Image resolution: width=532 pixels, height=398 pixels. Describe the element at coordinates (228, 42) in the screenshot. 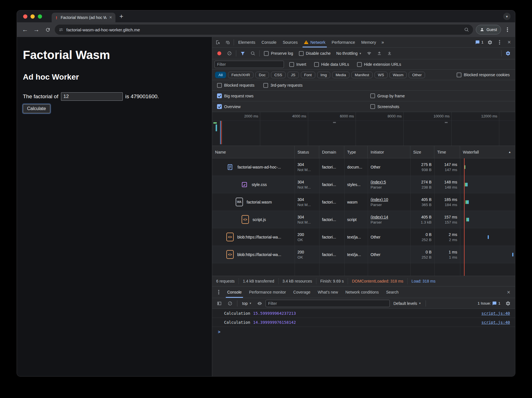

I see `device-toolbar-icon` at that location.